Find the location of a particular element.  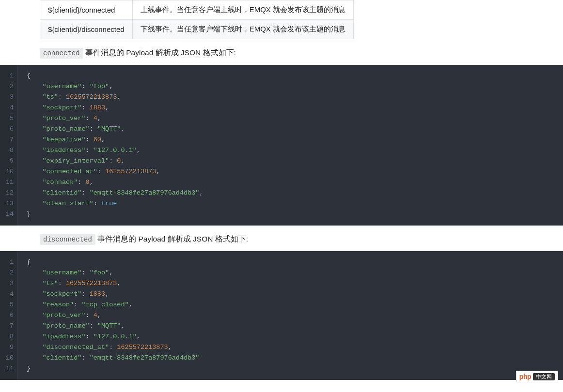

watermark-right: 中文网 is located at coordinates (544, 377).